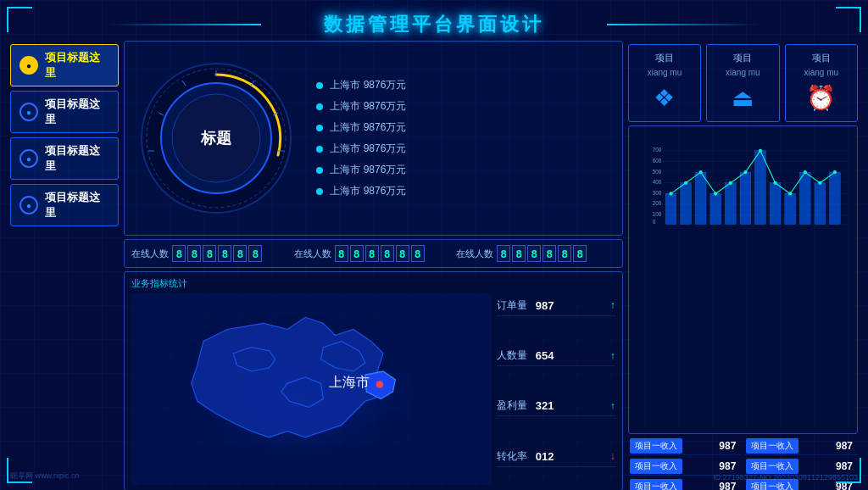 This screenshot has width=868, height=490. I want to click on digit-display-2: 888888, so click(542, 253).